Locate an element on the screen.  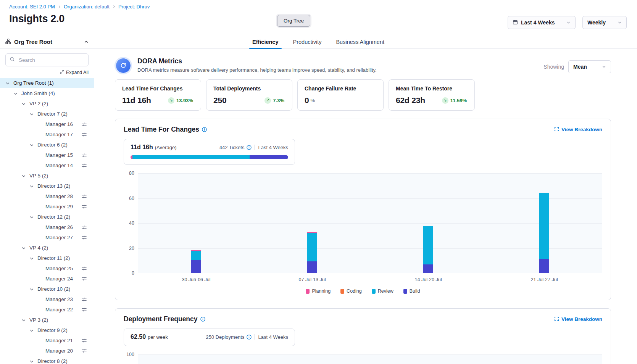
tree-item-manager-27: Manager 27 is located at coordinates (47, 237).